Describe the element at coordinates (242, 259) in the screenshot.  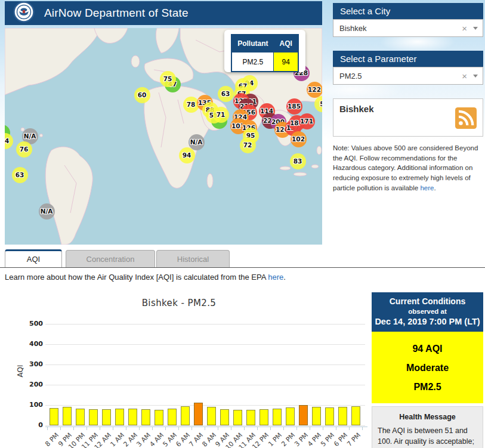
I see `tab-bar: AQI Concentration Historical` at that location.